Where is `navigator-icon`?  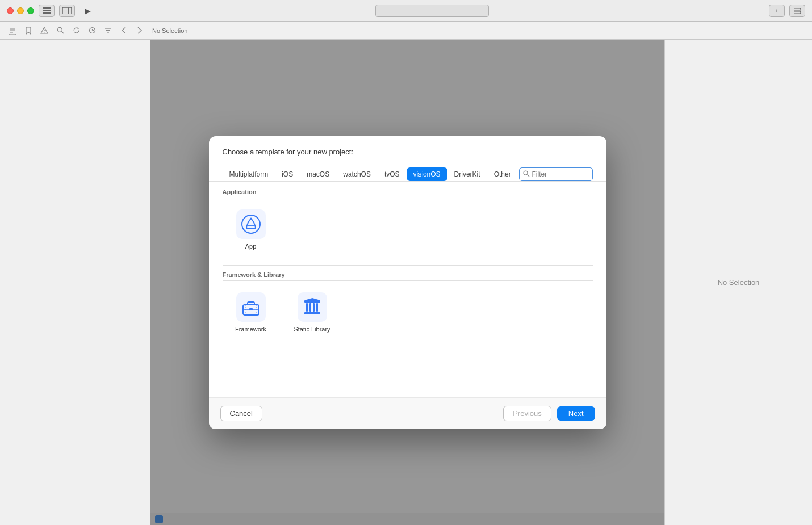
navigator-icon is located at coordinates (12, 31).